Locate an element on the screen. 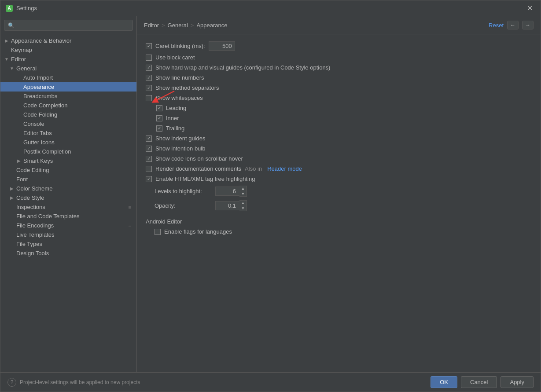 Image resolution: width=541 pixels, height=392 pixels. levels-highlight-up: ▲ is located at coordinates (243, 189).